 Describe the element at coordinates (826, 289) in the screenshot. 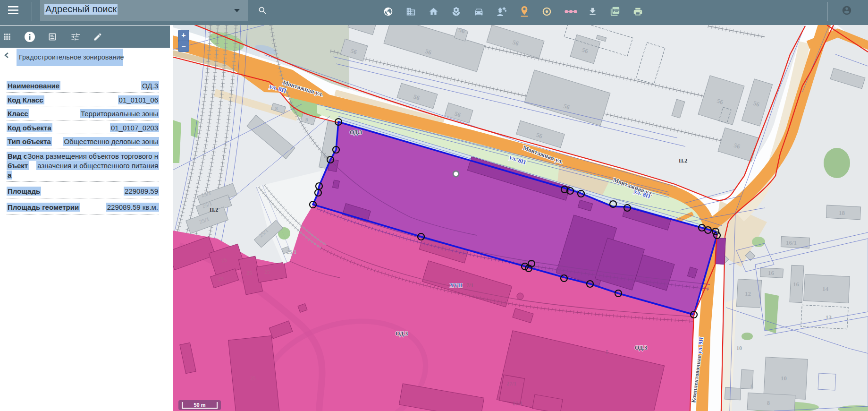

I see `svg-text: 14` at that location.